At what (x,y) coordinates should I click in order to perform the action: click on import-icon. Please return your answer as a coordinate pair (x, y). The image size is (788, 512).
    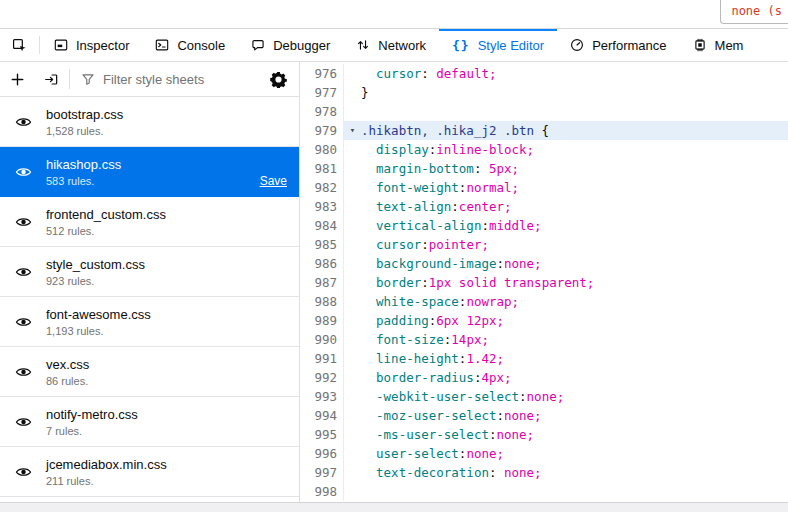
    Looking at the image, I should click on (52, 80).